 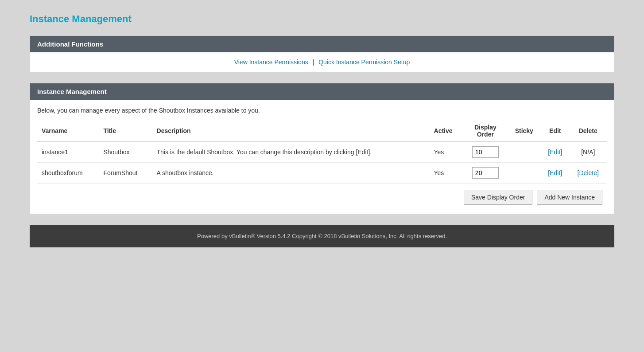 What do you see at coordinates (485, 131) in the screenshot?
I see `col-display-order: DisplayOrder` at bounding box center [485, 131].